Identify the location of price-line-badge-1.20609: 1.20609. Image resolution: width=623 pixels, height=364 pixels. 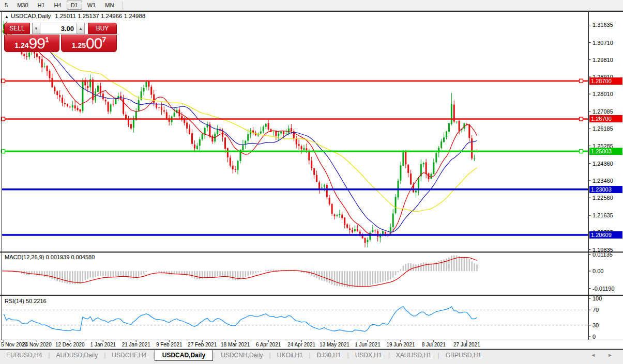
(606, 235).